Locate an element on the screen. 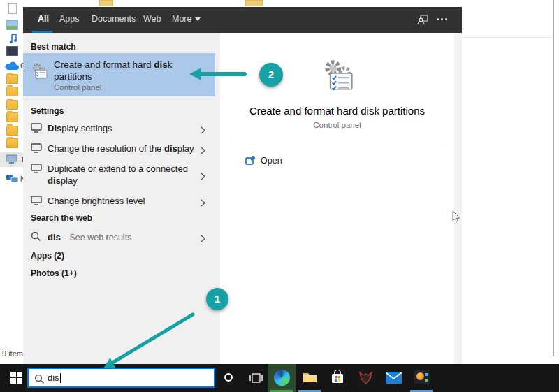 This screenshot has width=559, height=392. result-label: Change brightness level is located at coordinates (126, 201).